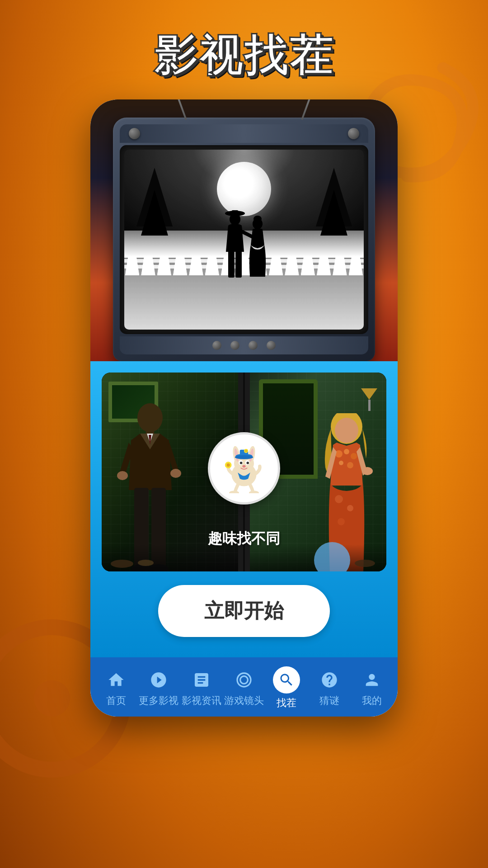 This screenshot has width=488, height=868. What do you see at coordinates (372, 680) in the screenshot?
I see `user-icon` at bounding box center [372, 680].